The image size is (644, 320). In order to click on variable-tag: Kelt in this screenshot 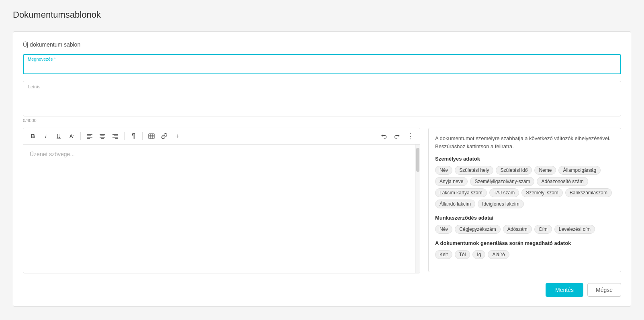, I will do `click(444, 255)`.